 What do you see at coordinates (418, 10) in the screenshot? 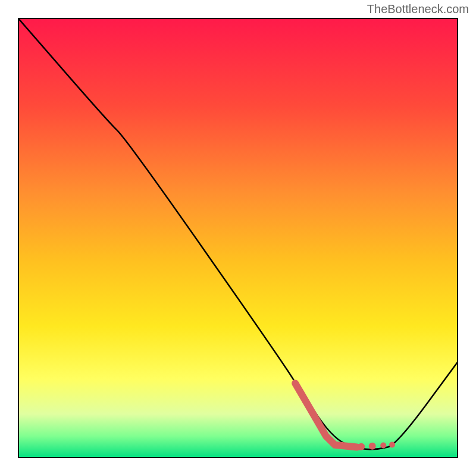
I see `watermark-text: TheBottleneck.com` at bounding box center [418, 10].